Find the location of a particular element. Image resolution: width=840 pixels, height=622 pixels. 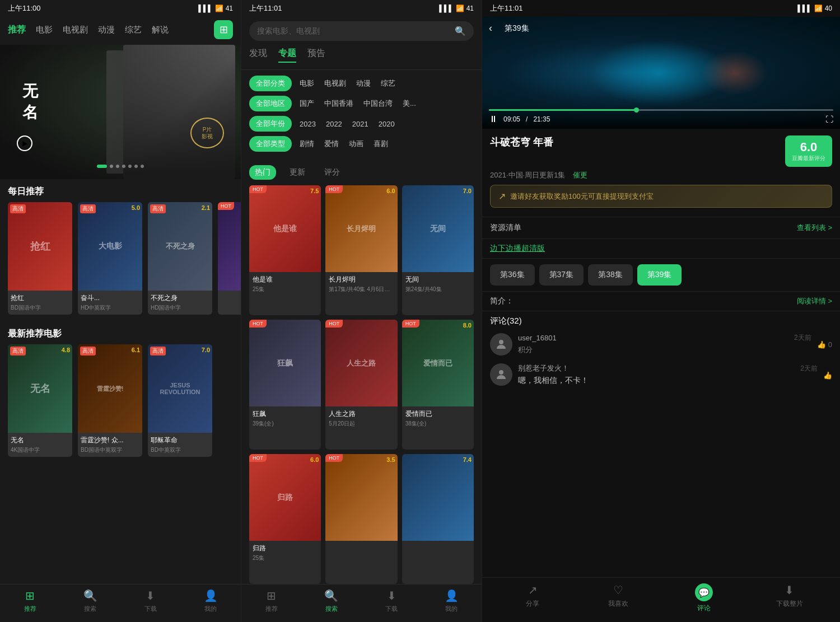

comment-like-2: 👍 is located at coordinates (828, 375).